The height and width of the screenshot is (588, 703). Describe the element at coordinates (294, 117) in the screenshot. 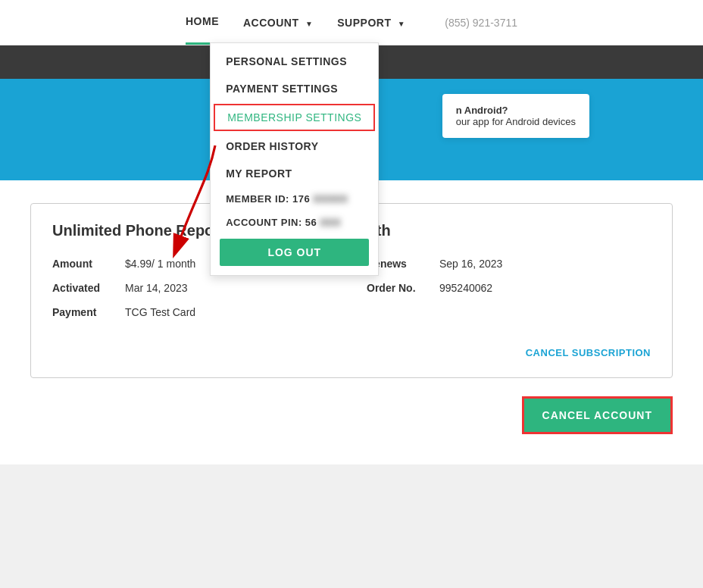

I see `dropdown-membership-settings: Membership Settings` at that location.